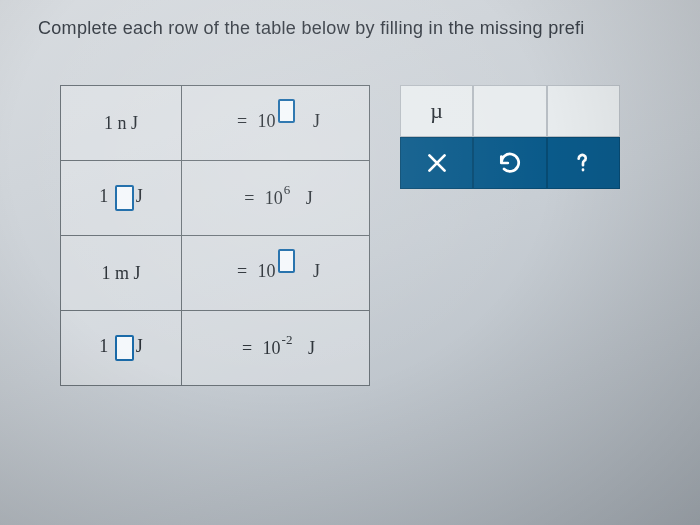 This screenshot has height=525, width=700. Describe the element at coordinates (437, 163) in the screenshot. I see `close-icon` at that location.